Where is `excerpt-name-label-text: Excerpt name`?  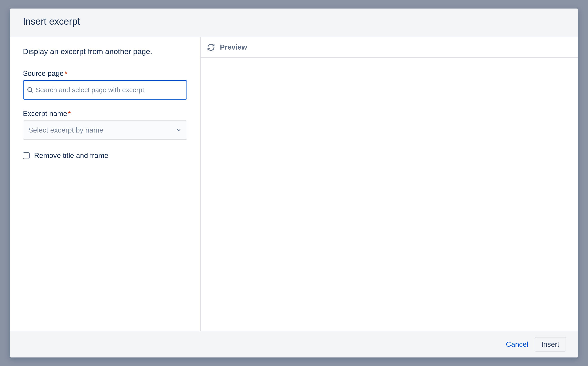
excerpt-name-label-text: Excerpt name is located at coordinates (45, 113).